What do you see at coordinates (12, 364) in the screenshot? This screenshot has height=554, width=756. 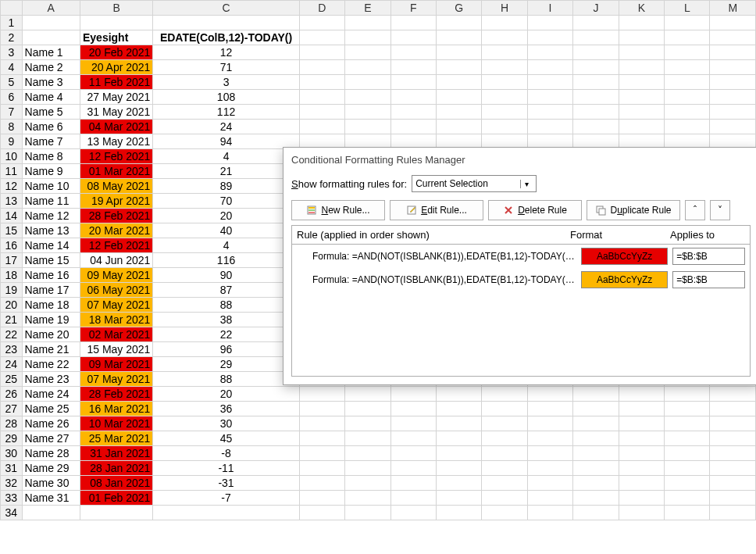 I see `row-header: 24` at bounding box center [12, 364].